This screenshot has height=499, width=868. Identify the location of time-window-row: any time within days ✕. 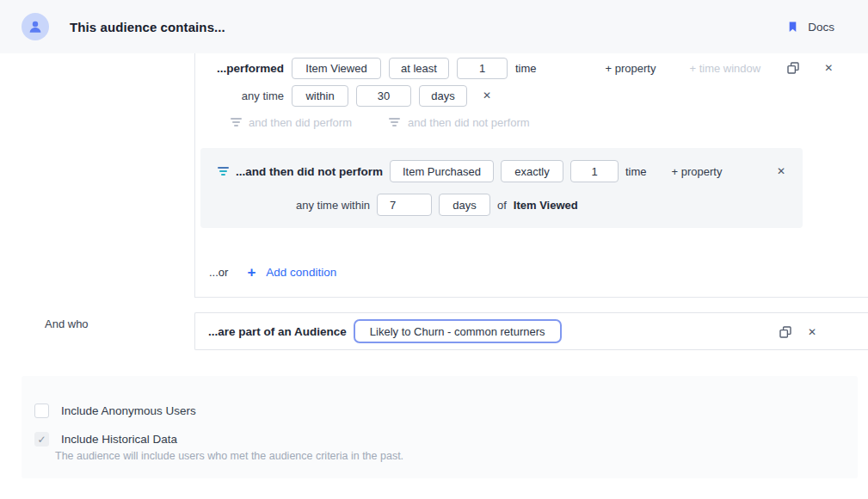
(346, 95).